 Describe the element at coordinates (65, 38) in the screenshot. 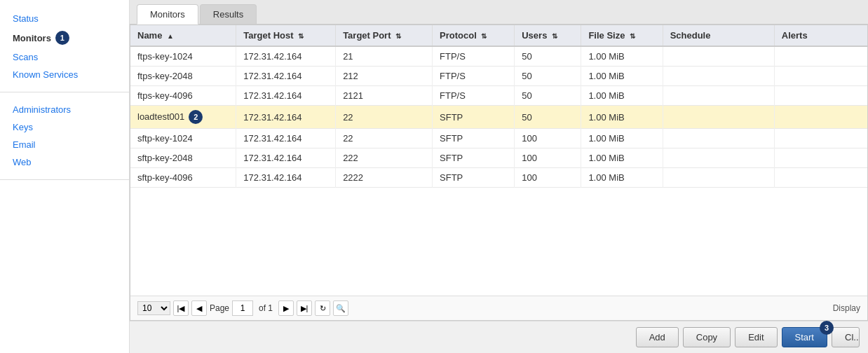

I see `sidebar-item-monitors: Monitors 1` at that location.